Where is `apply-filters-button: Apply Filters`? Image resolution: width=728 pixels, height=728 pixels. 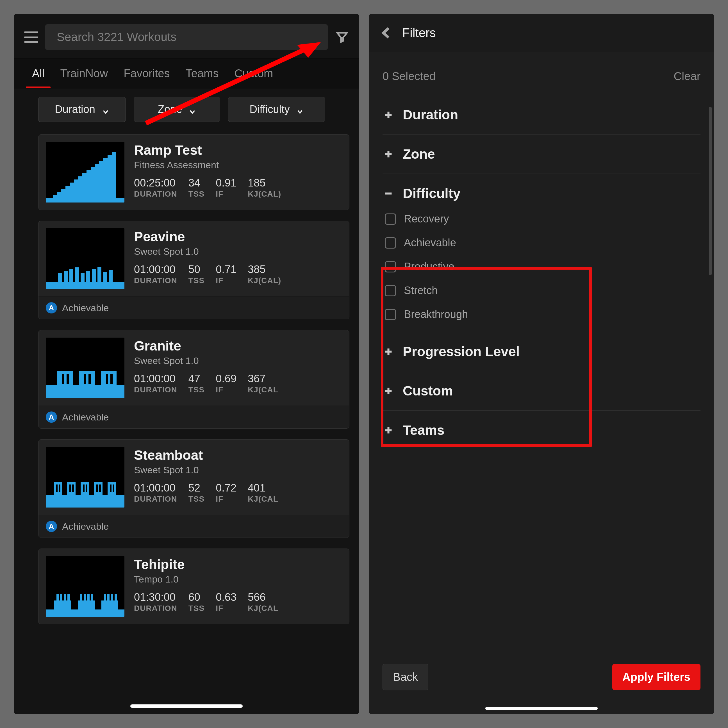
apply-filters-button: Apply Filters is located at coordinates (656, 677).